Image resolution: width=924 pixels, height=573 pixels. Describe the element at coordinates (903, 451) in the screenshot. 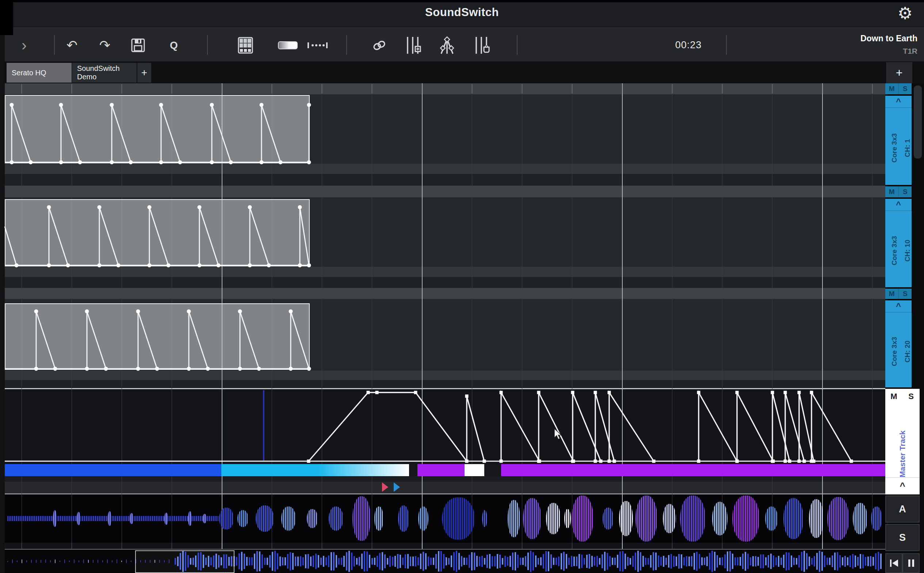

I see `master-track-label: Master Track` at that location.